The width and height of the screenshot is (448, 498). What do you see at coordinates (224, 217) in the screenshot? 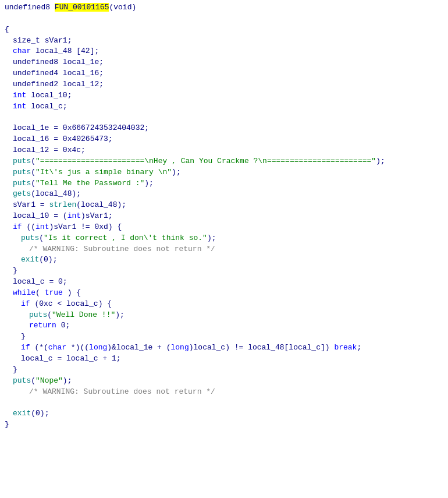
I see `line-20: local_10 = (int)sVar1;` at bounding box center [224, 217].